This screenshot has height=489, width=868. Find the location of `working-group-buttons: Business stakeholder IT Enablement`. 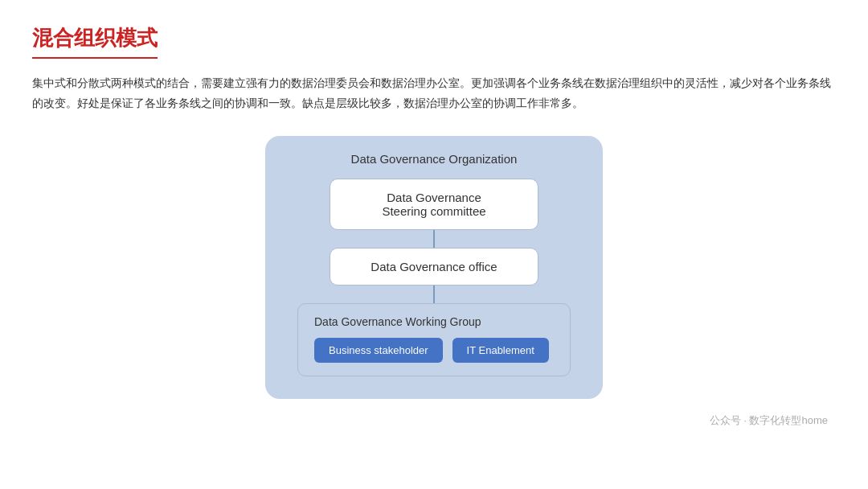

working-group-buttons: Business stakeholder IT Enablement is located at coordinates (434, 351).